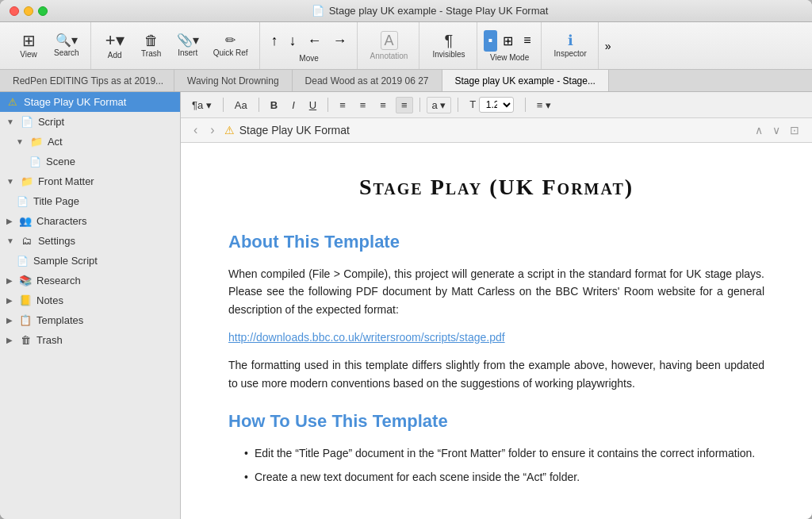  What do you see at coordinates (544, 105) in the screenshot?
I see `list-button: ≡ ▾` at bounding box center [544, 105].